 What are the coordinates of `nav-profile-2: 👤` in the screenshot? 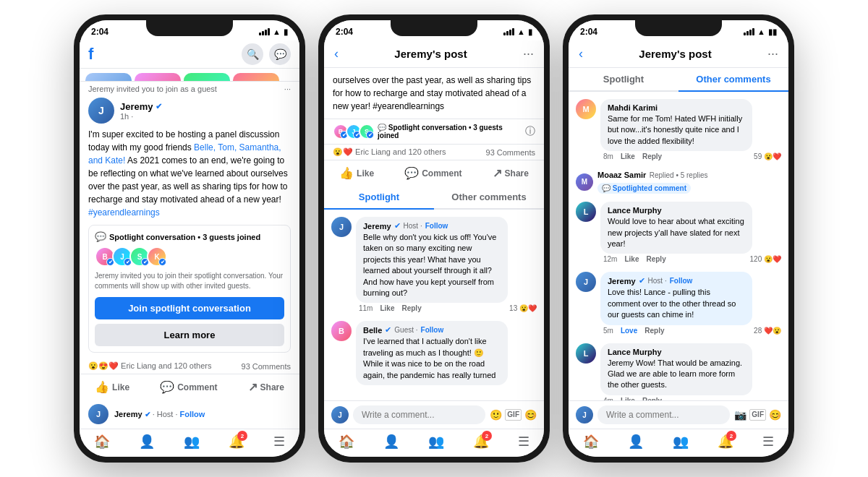 It's located at (391, 442).